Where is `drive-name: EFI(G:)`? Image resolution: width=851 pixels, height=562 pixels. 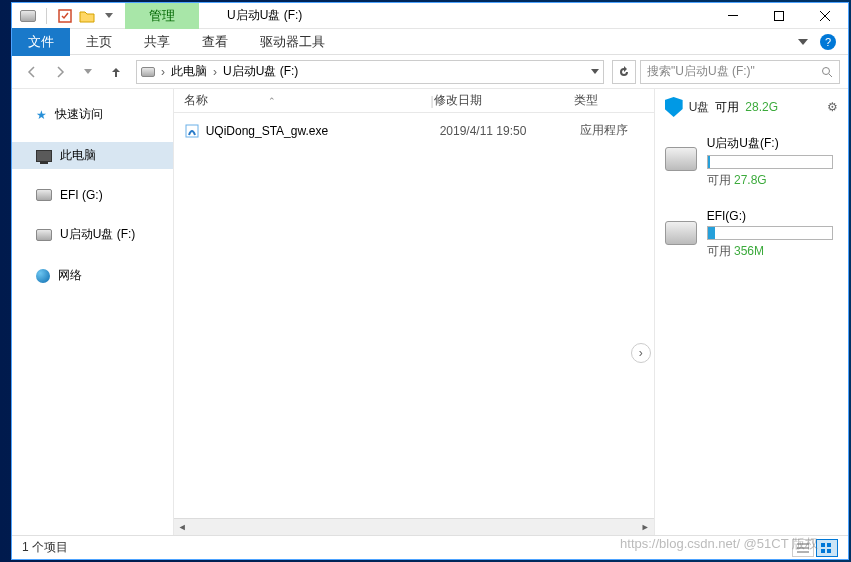
drive-name: EFI(G:) is located at coordinates (772, 216).